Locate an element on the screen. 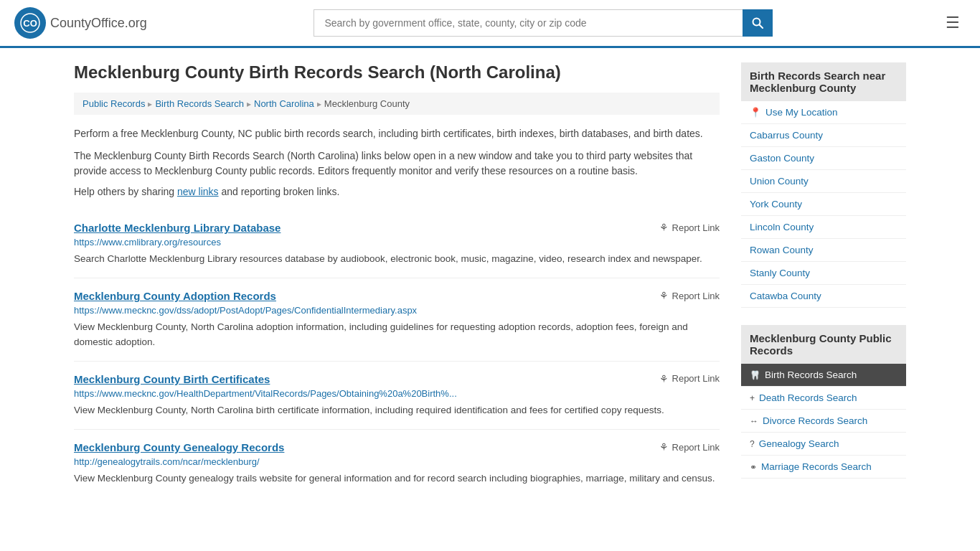 This screenshot has width=980, height=551. result-url-0: https://www.cmlibrary.org/resources is located at coordinates (397, 242).